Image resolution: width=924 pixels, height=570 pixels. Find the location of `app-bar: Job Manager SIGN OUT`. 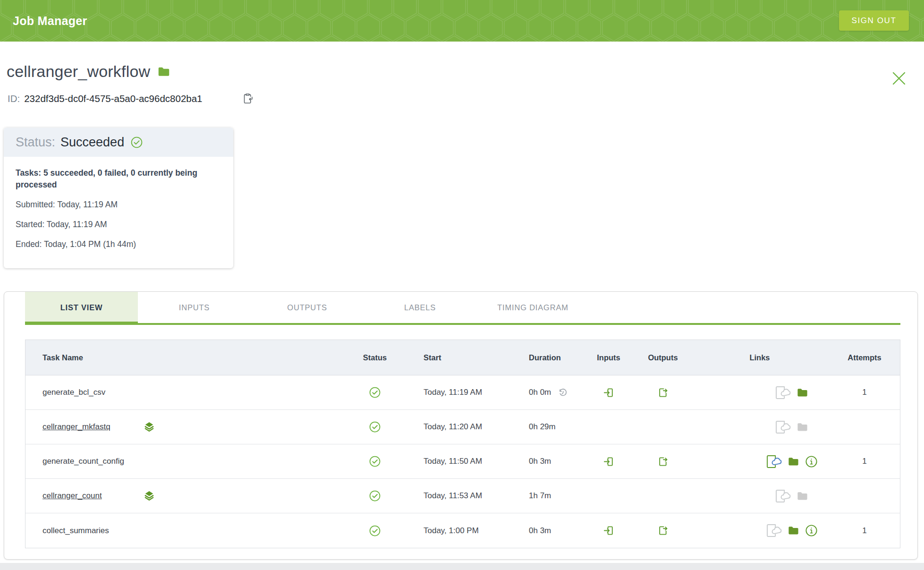

app-bar: Job Manager SIGN OUT is located at coordinates (462, 21).